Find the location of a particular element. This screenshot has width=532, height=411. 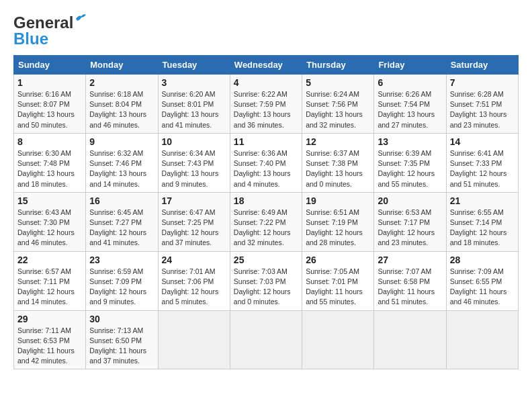

day-number: 22 is located at coordinates (50, 260).